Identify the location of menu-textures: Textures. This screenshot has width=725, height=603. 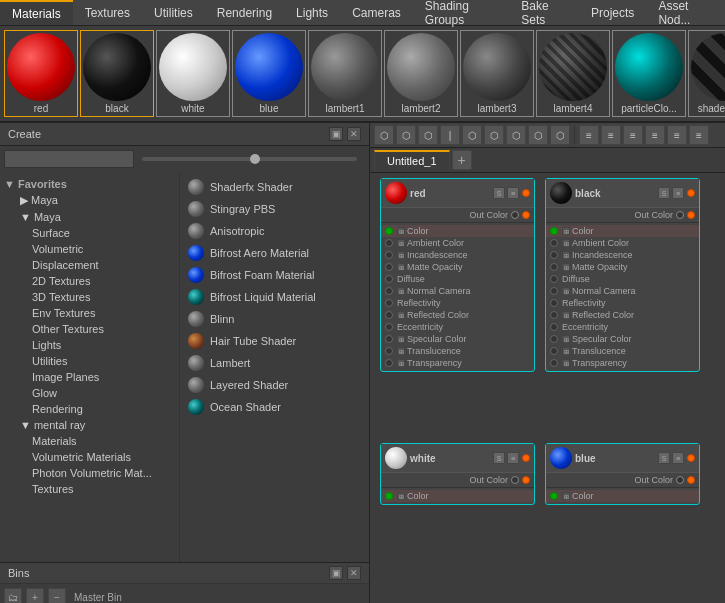
(108, 12).